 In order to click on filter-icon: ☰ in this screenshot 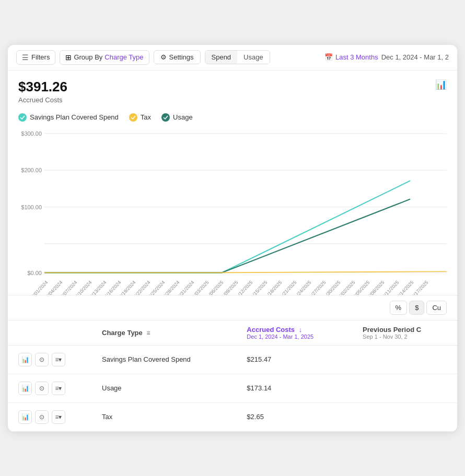, I will do `click(25, 57)`.